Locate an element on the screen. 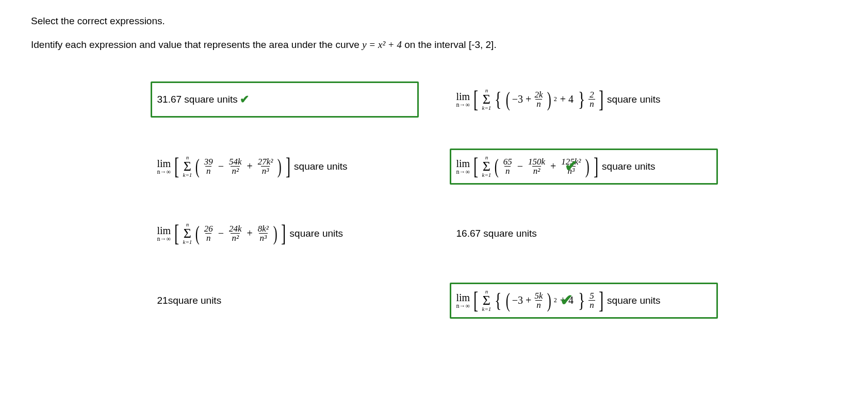 Image resolution: width=868 pixels, height=411 pixels. tile-d-formula: limn→∞ [ nΣk=1 ( 65n − 150kn² + 125k²n³ … is located at coordinates (528, 166).